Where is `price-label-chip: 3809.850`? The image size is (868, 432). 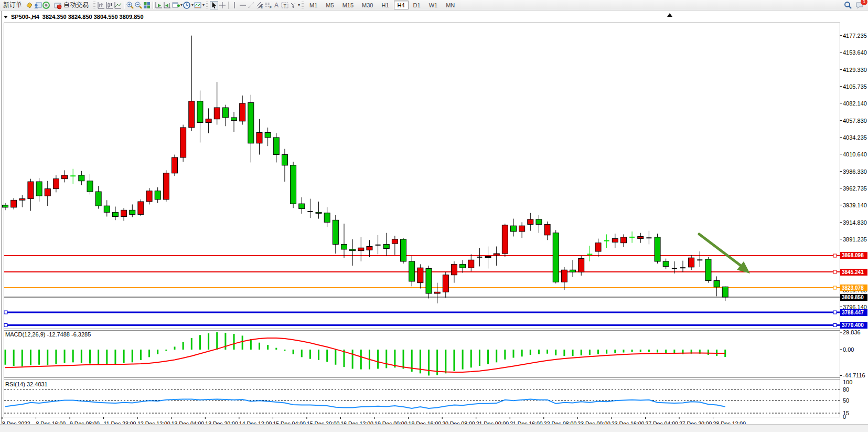
price-label-chip: 3809.850 is located at coordinates (854, 297).